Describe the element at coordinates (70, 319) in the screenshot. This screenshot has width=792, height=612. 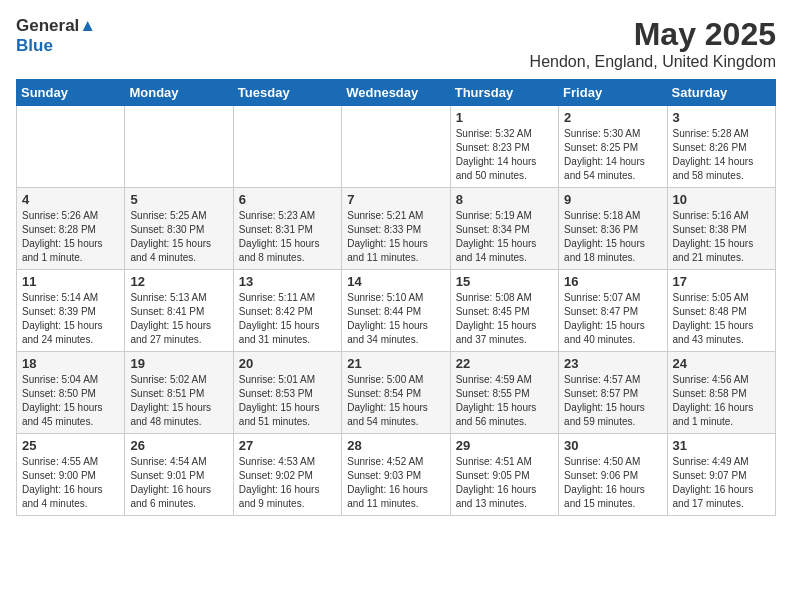
I see `day-info: Sunrise: 5:14 AMSunset: 8:39 PMDaylight:…` at that location.